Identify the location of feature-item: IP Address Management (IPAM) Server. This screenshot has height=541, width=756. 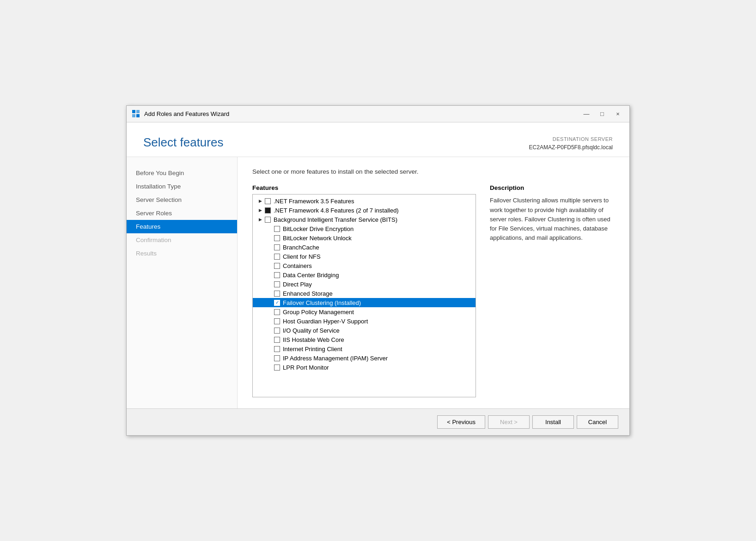
(364, 358).